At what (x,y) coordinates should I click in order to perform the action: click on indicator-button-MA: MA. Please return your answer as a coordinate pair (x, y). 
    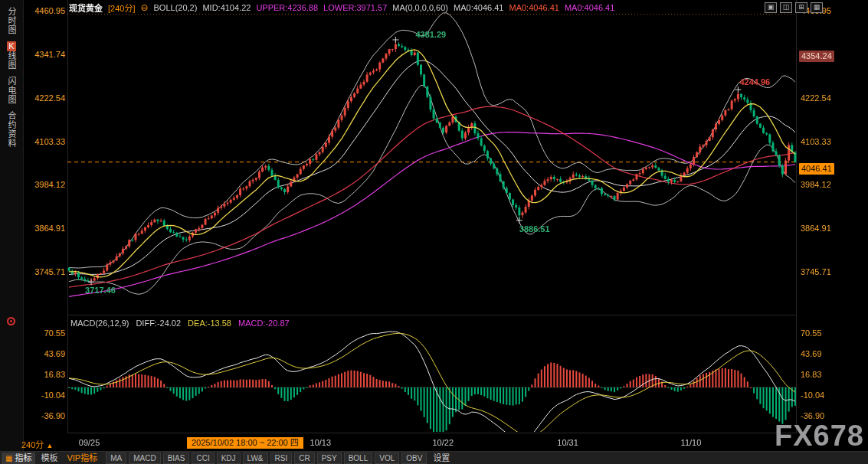
    Looking at the image, I should click on (116, 458).